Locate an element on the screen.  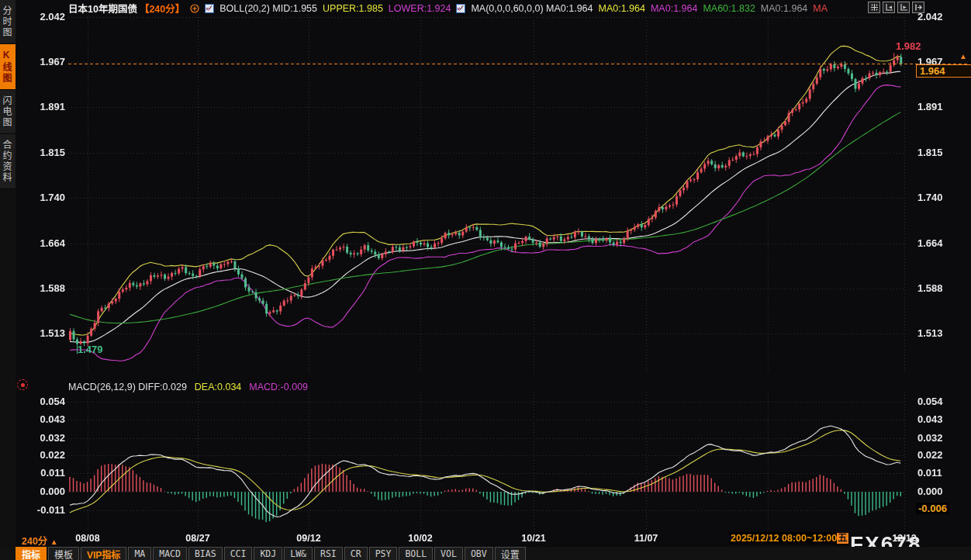
macd-header: MACD(26,12,9) DIFF:0.029 DEA:0.034 MACD:… is located at coordinates (188, 387).